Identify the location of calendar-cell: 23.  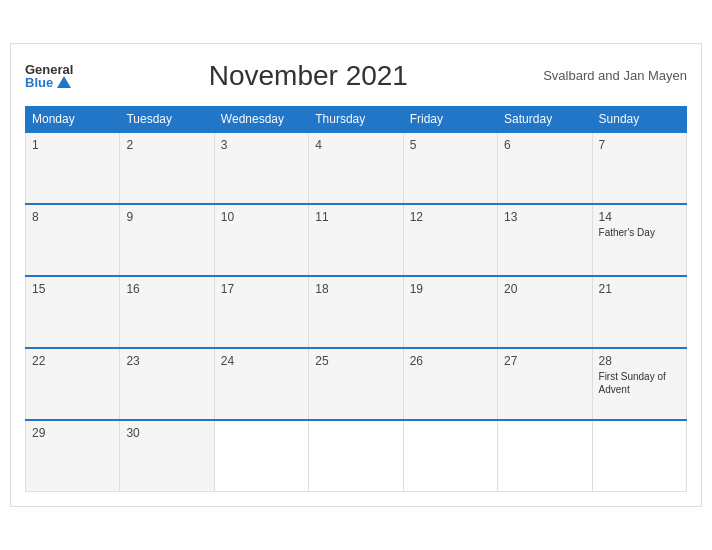
(167, 384).